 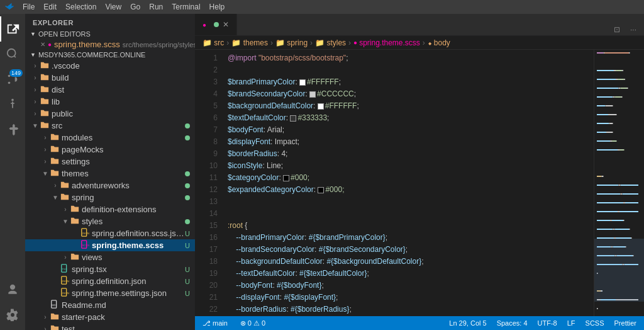 I want to click on tree-item-modules: ›modules, so click(x=110, y=137).